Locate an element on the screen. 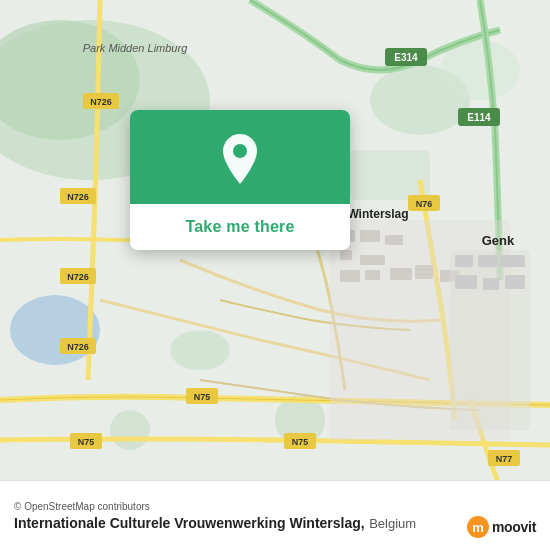 This screenshot has height=550, width=550. svg-text: Genk is located at coordinates (498, 240).